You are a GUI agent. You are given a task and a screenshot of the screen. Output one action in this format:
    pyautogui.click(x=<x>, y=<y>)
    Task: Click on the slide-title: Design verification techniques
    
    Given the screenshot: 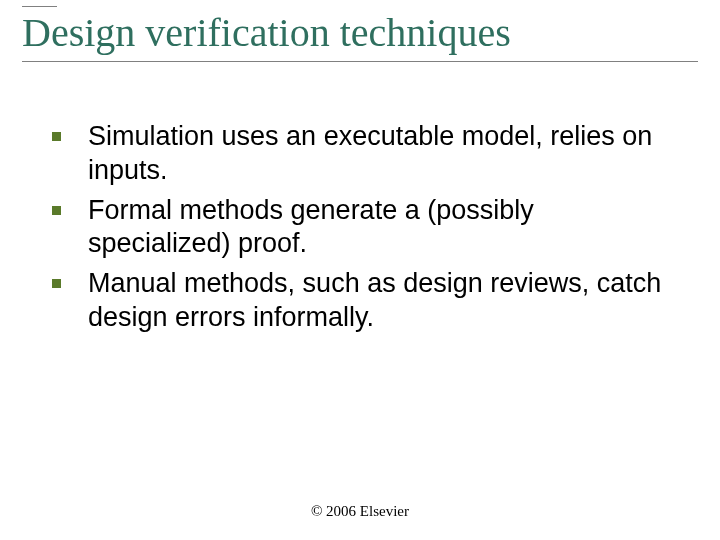 What is the action you would take?
    pyautogui.click(x=360, y=33)
    